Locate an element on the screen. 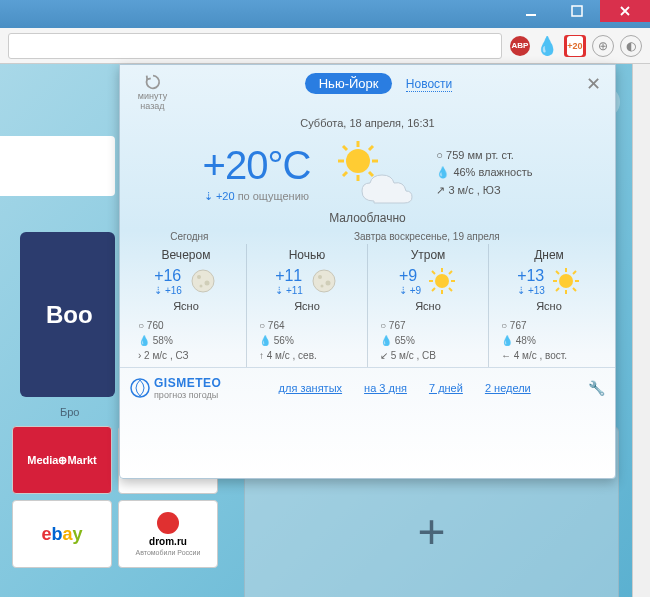 The image size is (650, 597). city-tab: Нью-Йорк is located at coordinates (349, 84).